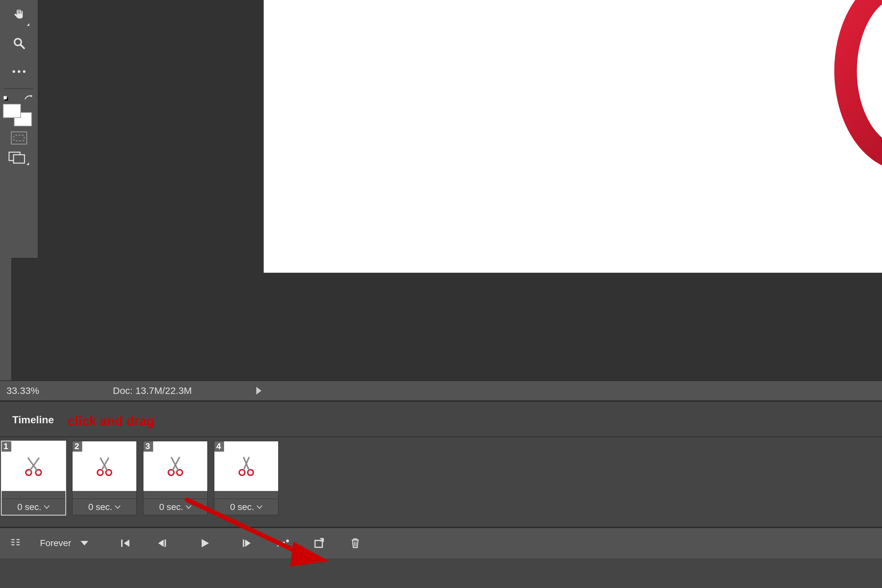 The image size is (882, 588). I want to click on hand-tool-button, so click(19, 15).